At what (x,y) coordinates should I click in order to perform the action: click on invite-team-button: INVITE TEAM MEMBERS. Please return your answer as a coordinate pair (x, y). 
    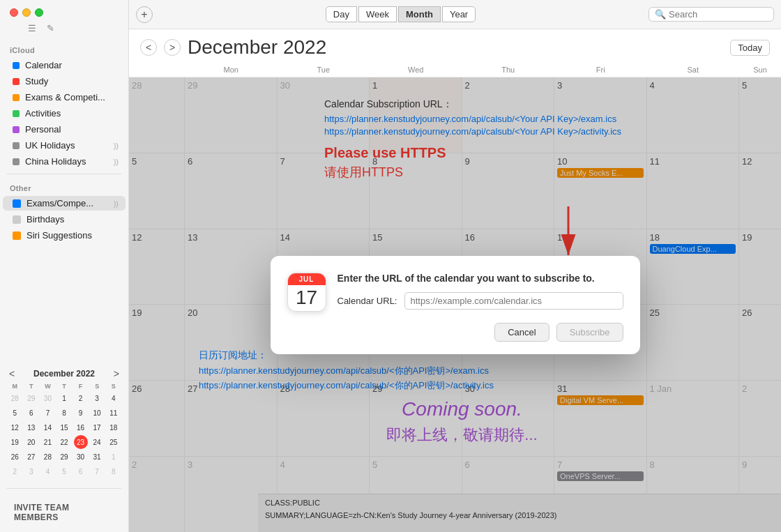
    Looking at the image, I should click on (64, 512).